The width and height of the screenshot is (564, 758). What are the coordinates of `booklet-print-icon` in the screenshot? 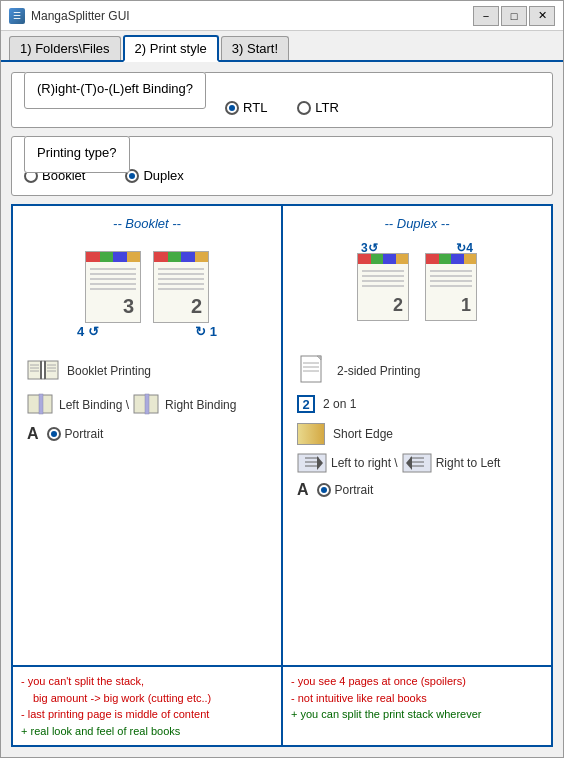 It's located at (43, 371).